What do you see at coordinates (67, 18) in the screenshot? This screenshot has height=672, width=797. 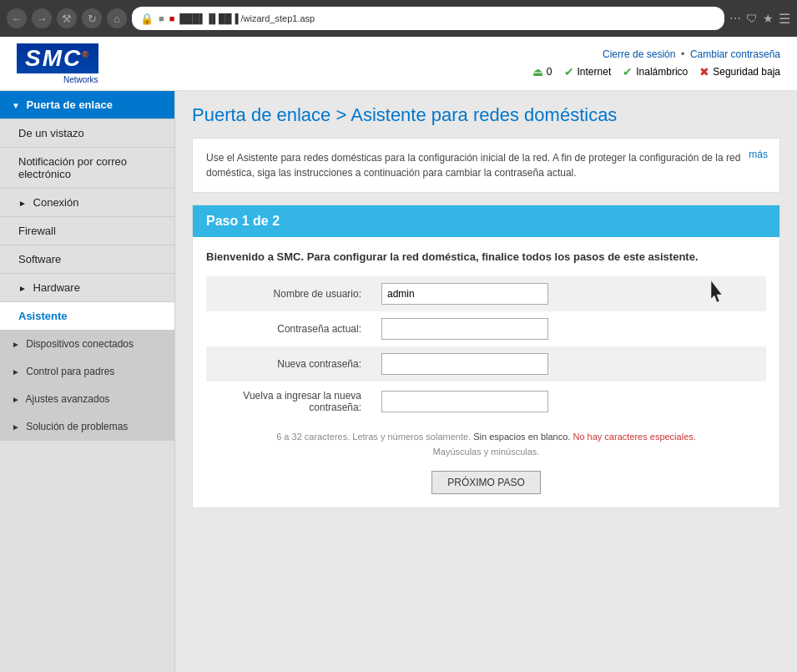 I see `tools-button: ⚒` at bounding box center [67, 18].